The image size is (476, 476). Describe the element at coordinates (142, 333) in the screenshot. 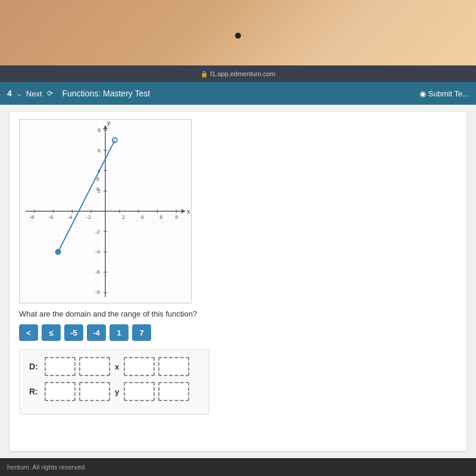

I see `symbol-btn-7: 7` at that location.